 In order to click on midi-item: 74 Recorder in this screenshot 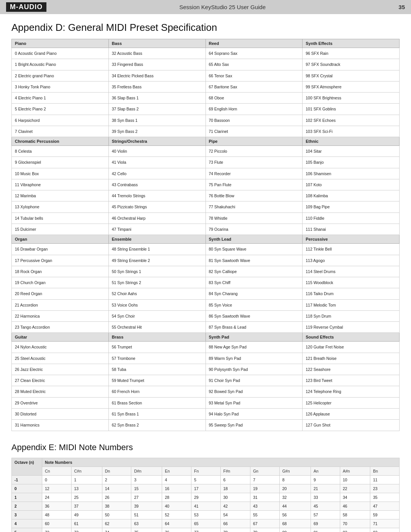, I will do `click(254, 174)`.